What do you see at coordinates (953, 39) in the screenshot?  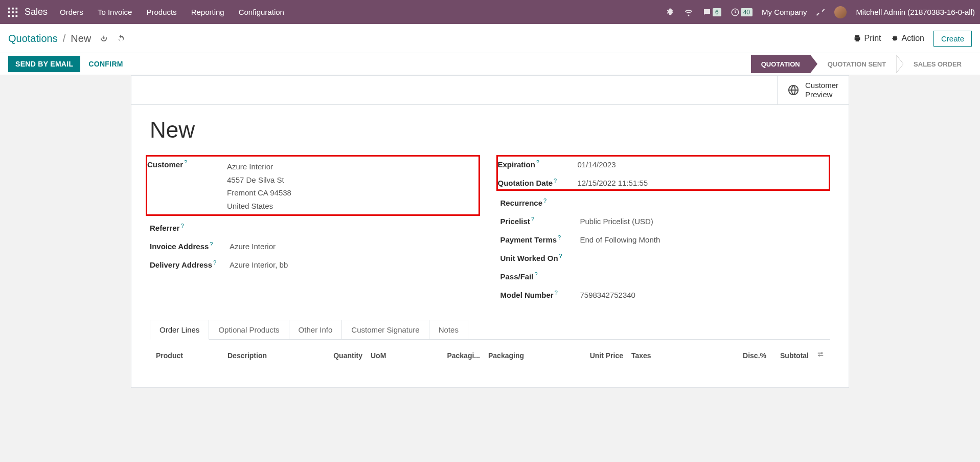 I see `create-button: Create` at bounding box center [953, 39].